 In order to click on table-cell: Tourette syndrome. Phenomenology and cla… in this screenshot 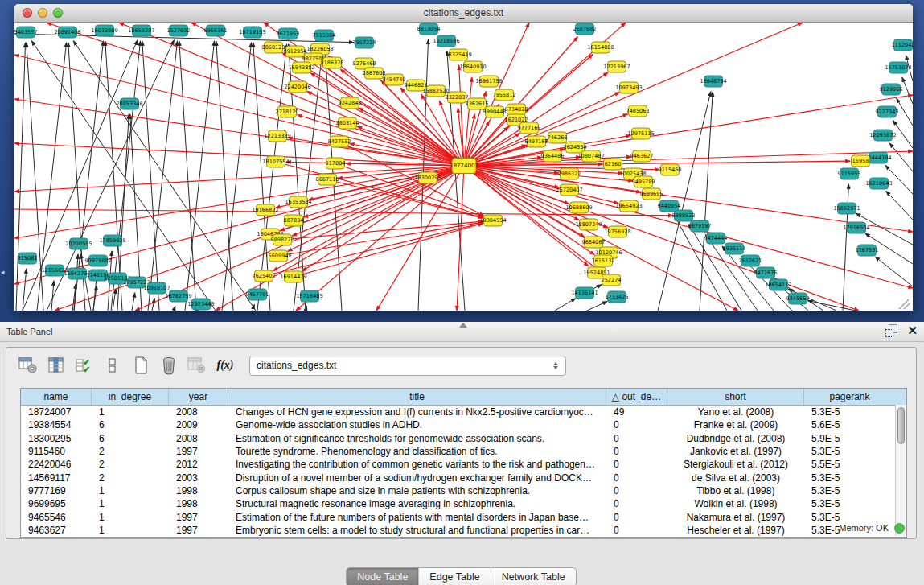, I will do `click(417, 451)`.